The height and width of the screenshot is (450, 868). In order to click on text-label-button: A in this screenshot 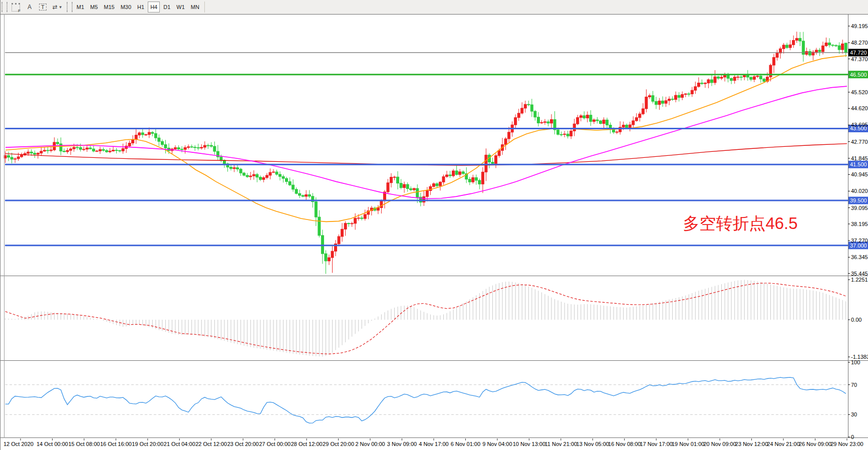, I will do `click(30, 7)`.